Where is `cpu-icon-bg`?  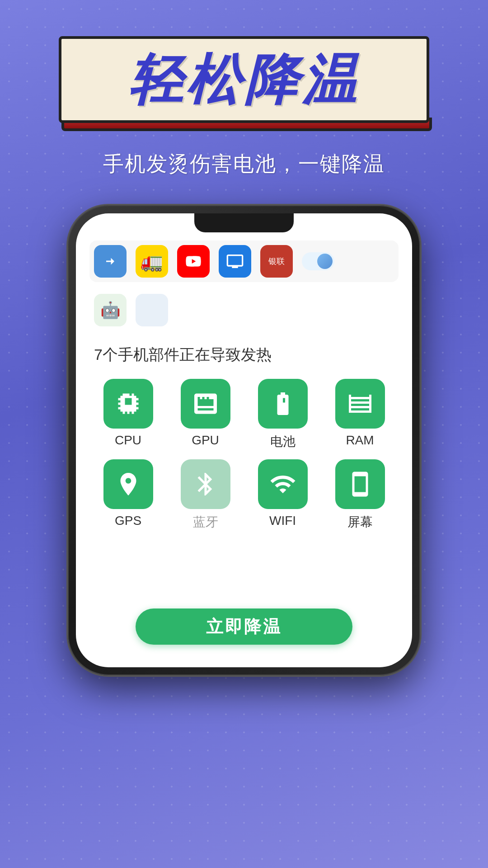 cpu-icon-bg is located at coordinates (128, 404).